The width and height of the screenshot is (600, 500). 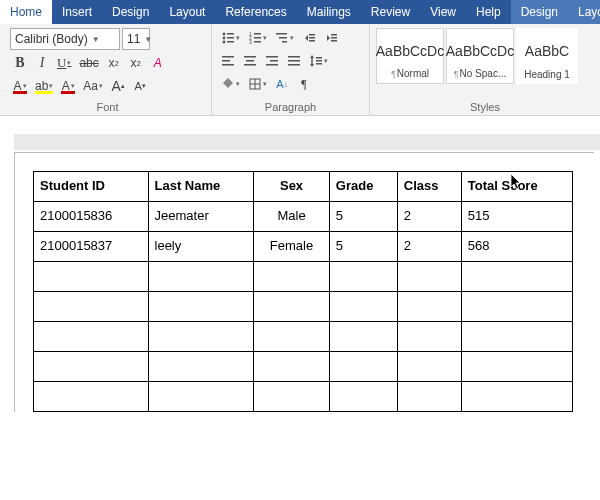 I want to click on style-heading1: AaBbC Heading 1, so click(x=547, y=56).